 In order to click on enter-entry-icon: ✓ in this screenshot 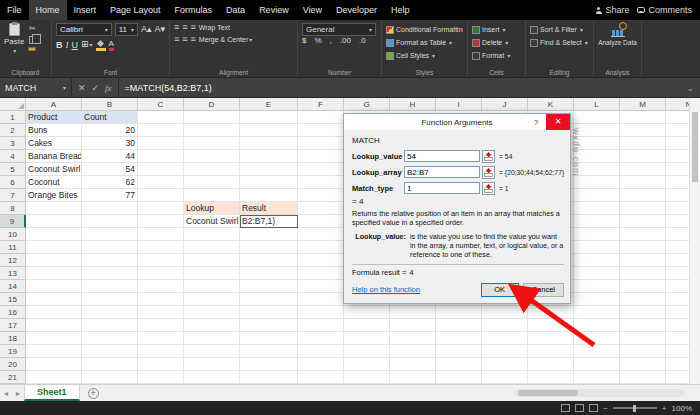, I will do `click(96, 88)`.